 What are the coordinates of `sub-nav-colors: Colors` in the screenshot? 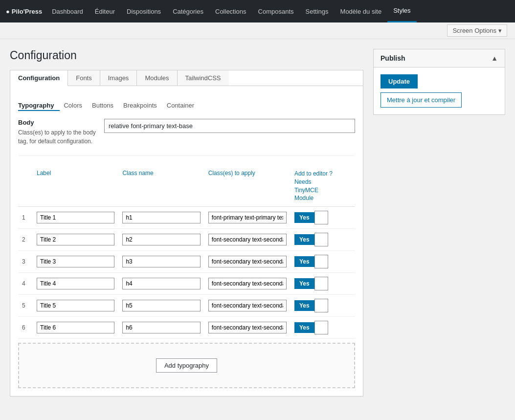 It's located at (76, 106).